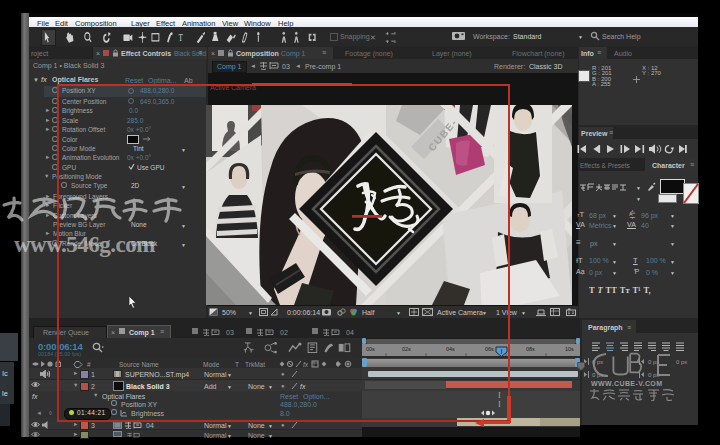 This screenshot has height=445, width=720. Describe the element at coordinates (450, 349) in the screenshot. I see `svg-text: 04s` at that location.